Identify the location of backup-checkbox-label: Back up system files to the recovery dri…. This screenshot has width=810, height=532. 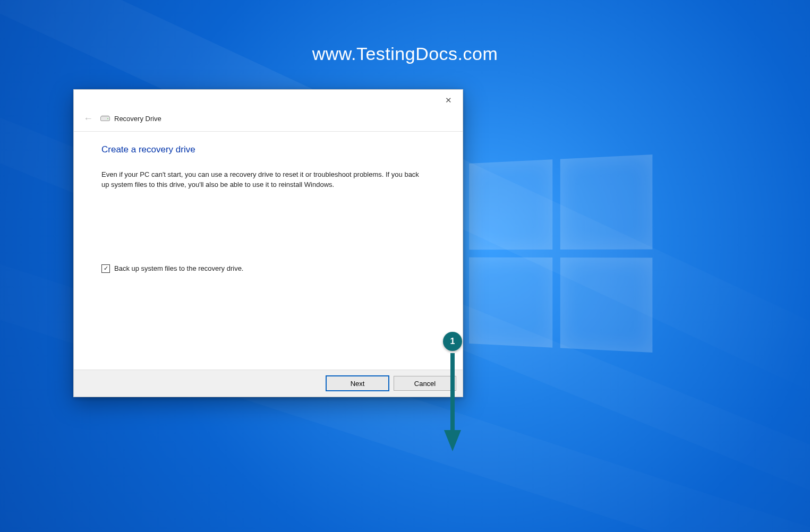
(178, 269).